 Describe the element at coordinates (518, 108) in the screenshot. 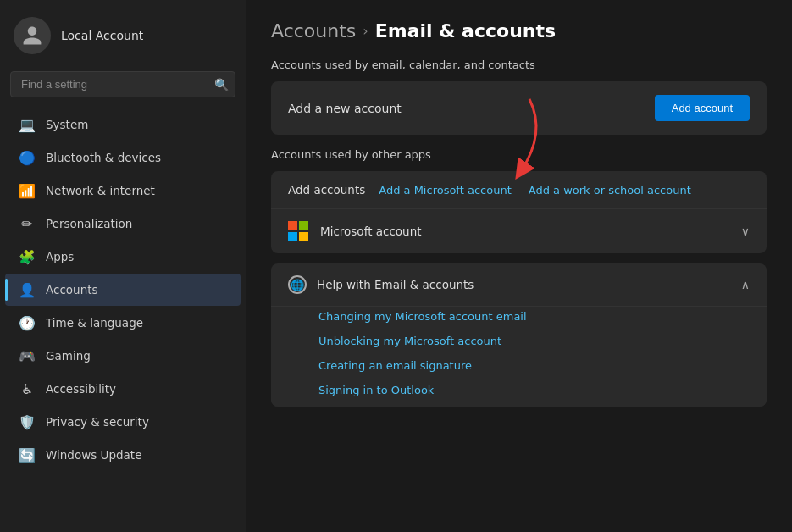

I see `add-new-account-row: Add a new account Add account` at that location.